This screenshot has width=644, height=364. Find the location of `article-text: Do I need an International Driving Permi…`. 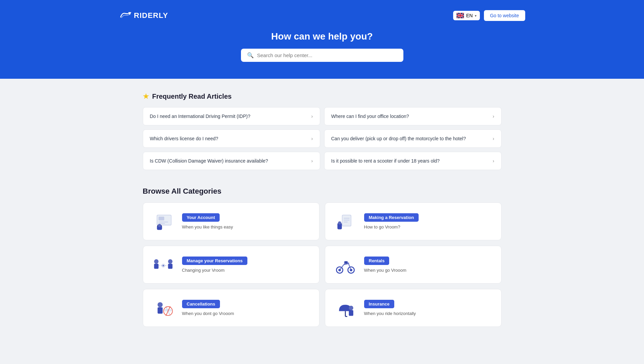

article-text: Do I need an International Driving Permi… is located at coordinates (231, 116).